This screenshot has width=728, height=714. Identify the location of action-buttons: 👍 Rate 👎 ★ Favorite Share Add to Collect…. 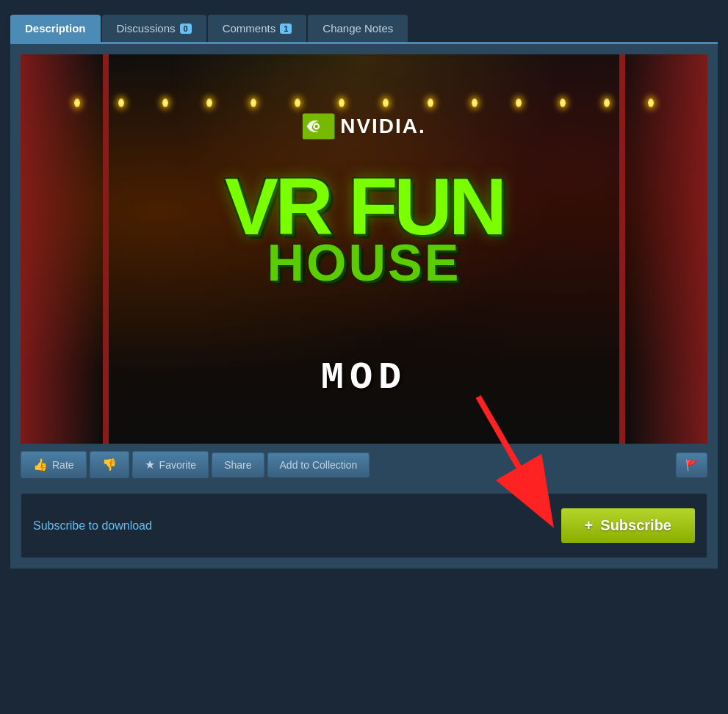
(364, 464).